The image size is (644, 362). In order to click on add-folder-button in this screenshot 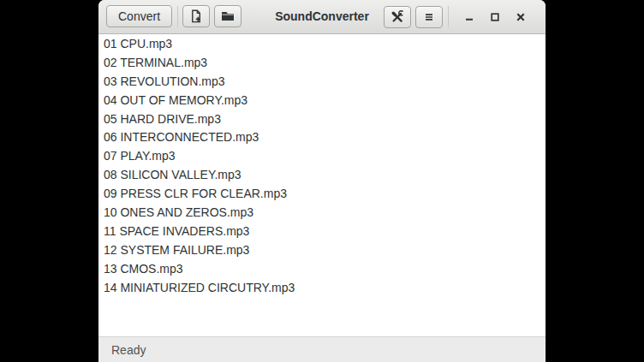, I will do `click(228, 16)`.